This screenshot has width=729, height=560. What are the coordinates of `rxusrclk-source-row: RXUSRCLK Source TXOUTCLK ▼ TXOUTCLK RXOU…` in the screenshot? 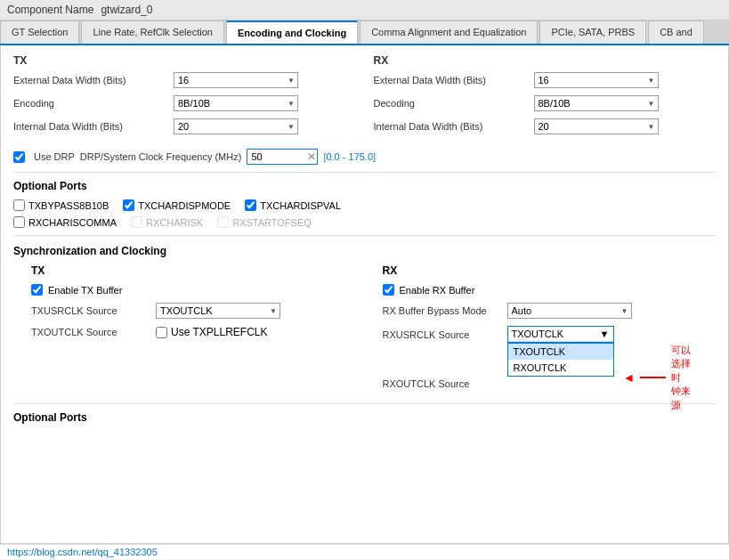 It's located at (541, 335).